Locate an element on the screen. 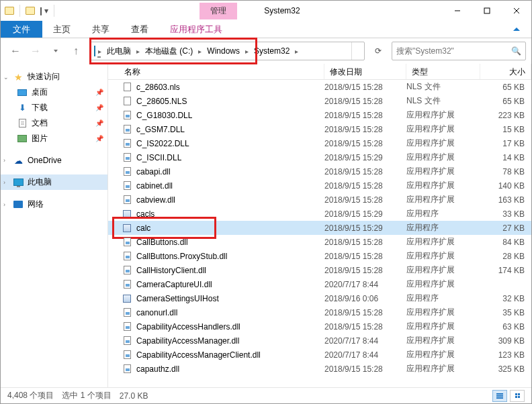 The height and width of the screenshot is (404, 532). file-date: 2018/9/15 15:29 is located at coordinates (365, 158).